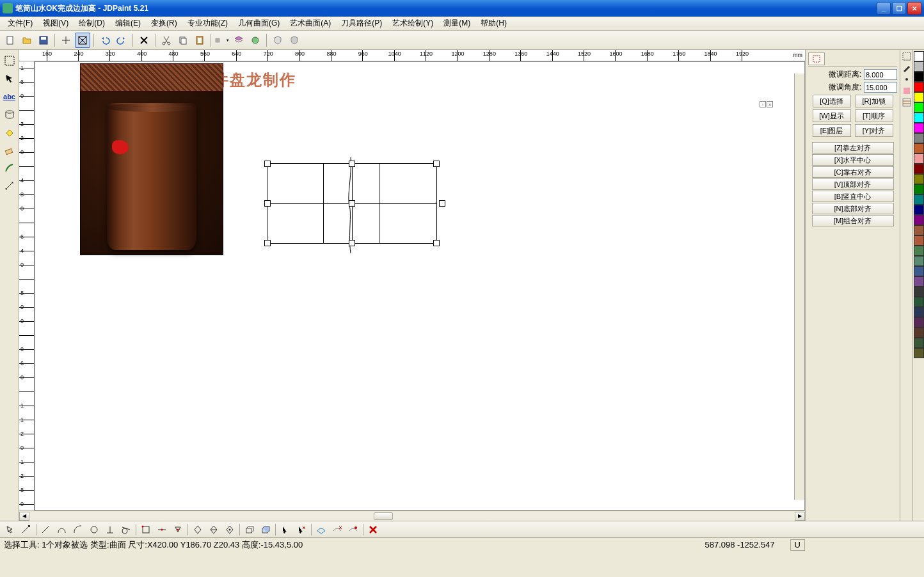  What do you see at coordinates (266, 530) in the screenshot?
I see `bt-extrude2-icon` at bounding box center [266, 530].